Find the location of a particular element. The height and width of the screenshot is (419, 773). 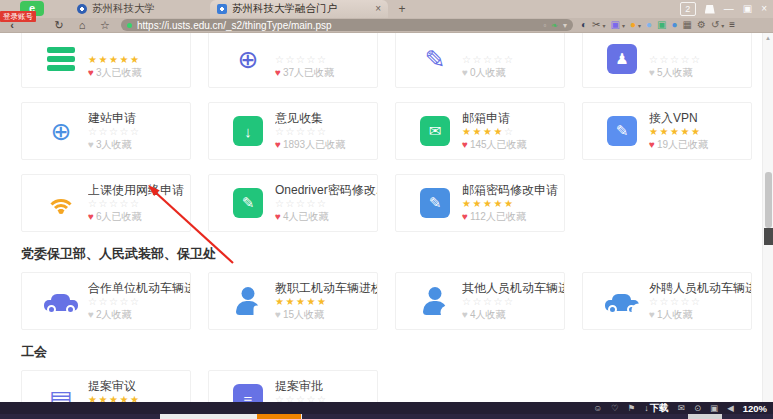

card-title: 提案审议 is located at coordinates (114, 386).